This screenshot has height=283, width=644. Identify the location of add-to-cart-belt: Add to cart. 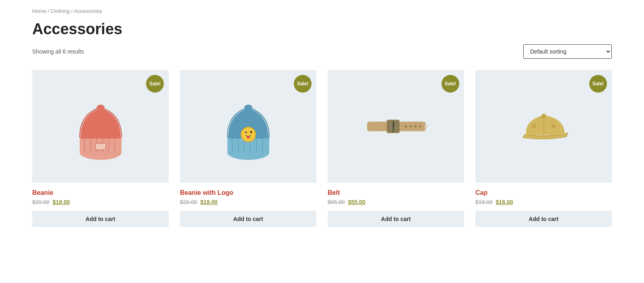
(396, 219).